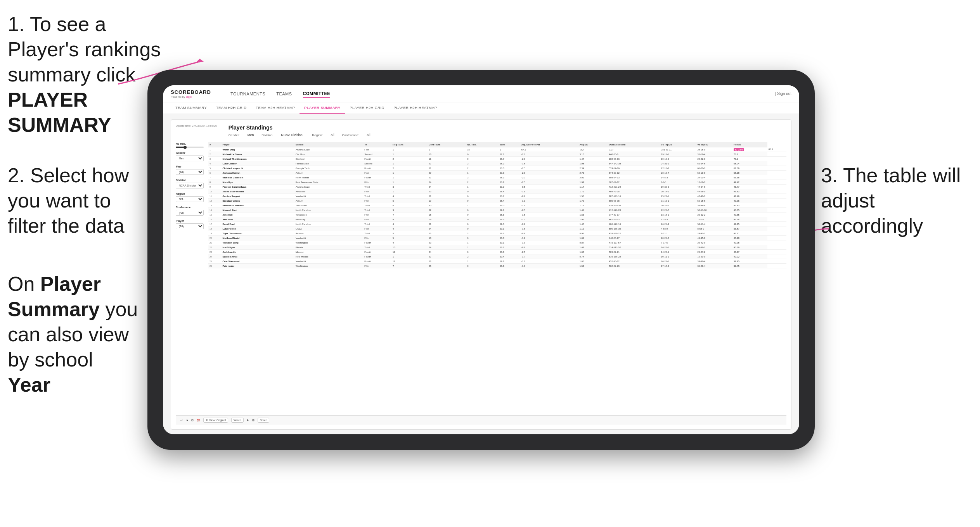  I want to click on nav-item-committee: COMMITTEE, so click(317, 94).